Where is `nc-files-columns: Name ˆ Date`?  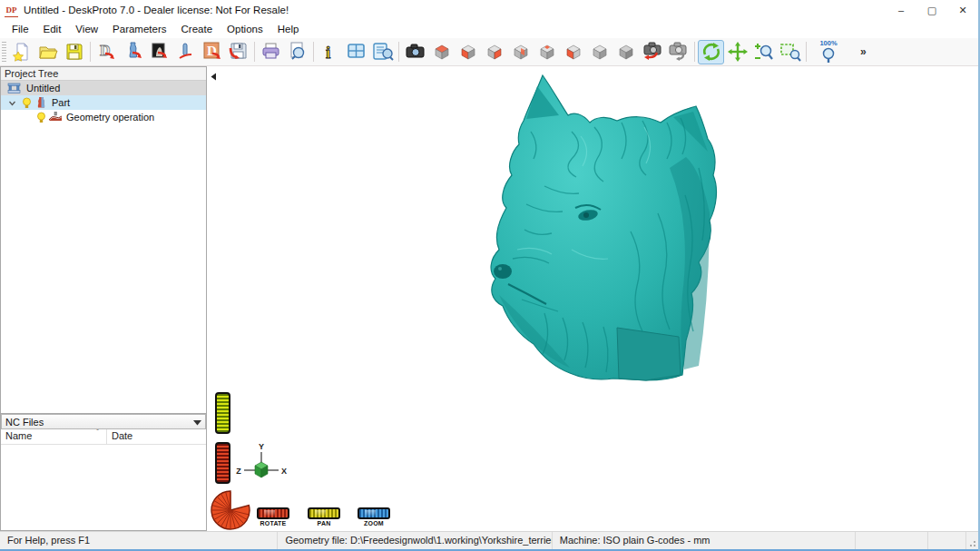
nc-files-columns: Name ˆ Date is located at coordinates (103, 438).